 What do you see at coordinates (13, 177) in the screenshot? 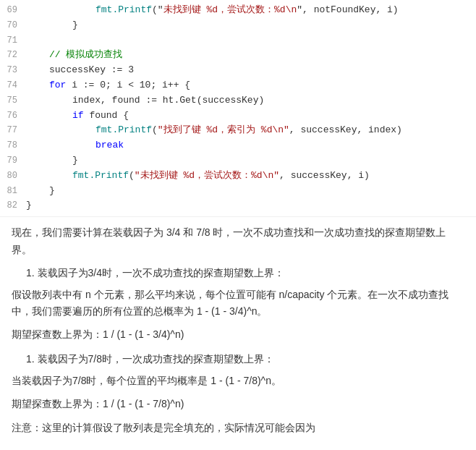
I see `line-number: 80` at bounding box center [13, 177].